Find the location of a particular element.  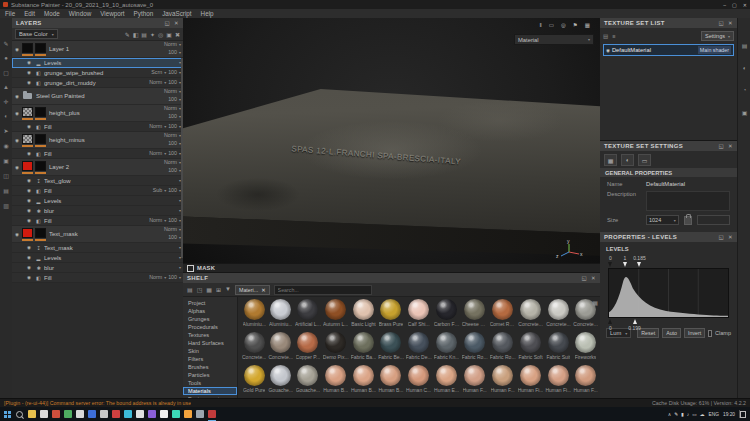

start-button-icon is located at coordinates (8, 414).